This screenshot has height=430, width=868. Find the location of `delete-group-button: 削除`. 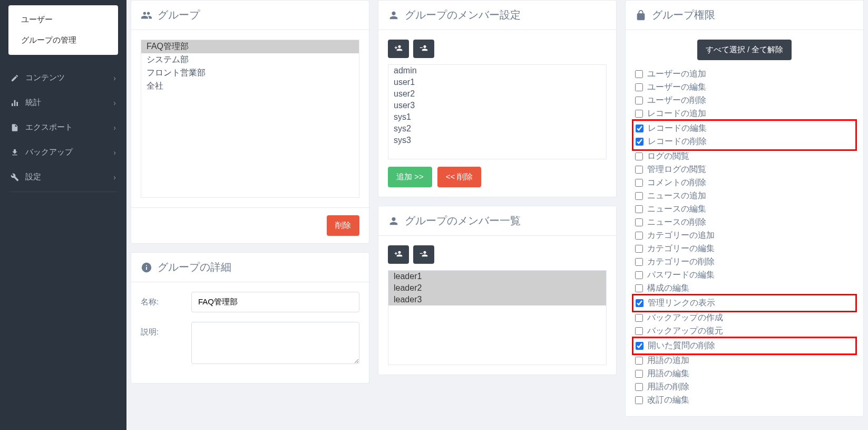

delete-group-button: 削除 is located at coordinates (343, 226).